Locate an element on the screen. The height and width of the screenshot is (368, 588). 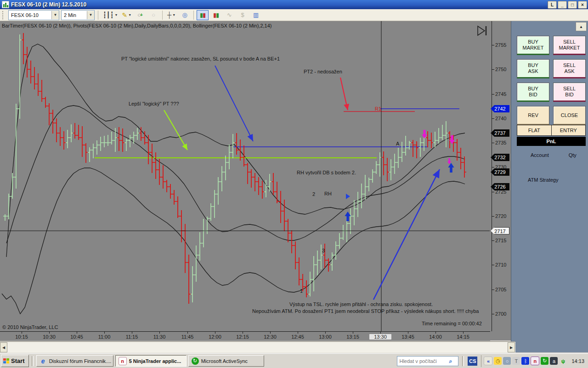
zoom-in-icon: ○+ is located at coordinates (140, 15).